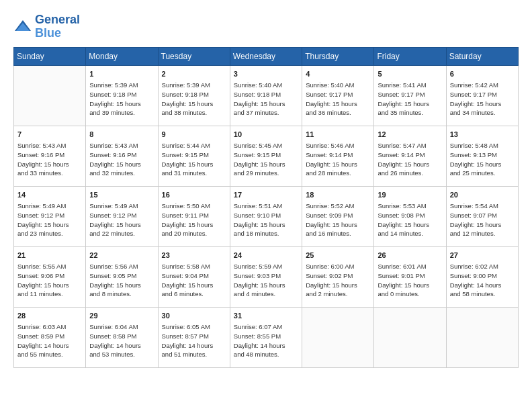 The image size is (532, 411). What do you see at coordinates (193, 337) in the screenshot?
I see `calendar-cell: 30Sunrise: 6:05 AM Sunset: 8:57 PM Dayli…` at bounding box center [193, 337].